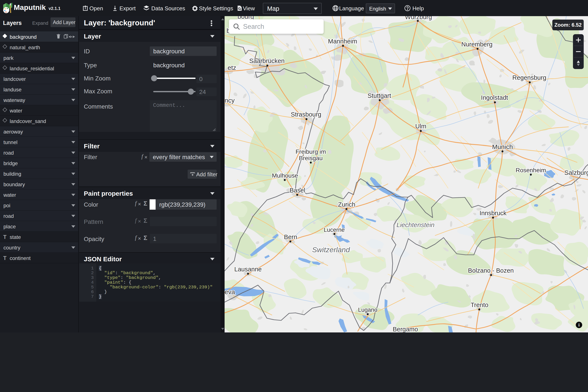  What do you see at coordinates (529, 78) in the screenshot?
I see `svg-text: Regensburg` at bounding box center [529, 78].